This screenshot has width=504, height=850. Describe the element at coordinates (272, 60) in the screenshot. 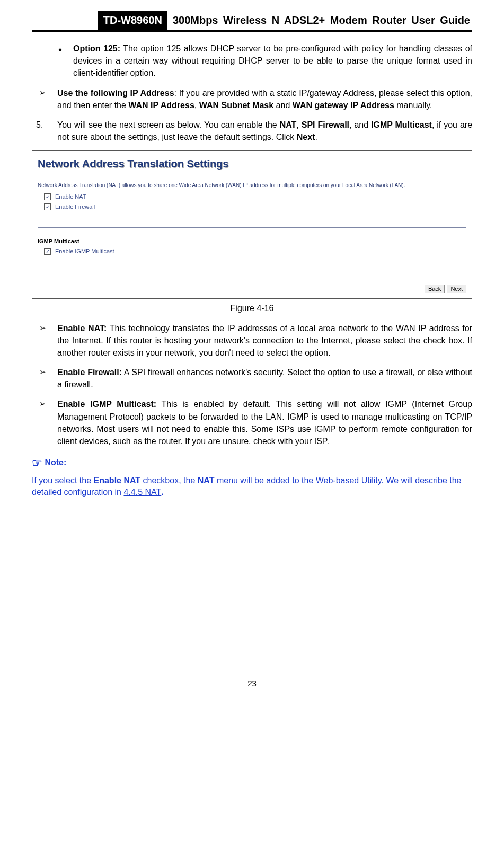

I see `option-125-text: The option 125 allows DHCP server to be …` at that location.